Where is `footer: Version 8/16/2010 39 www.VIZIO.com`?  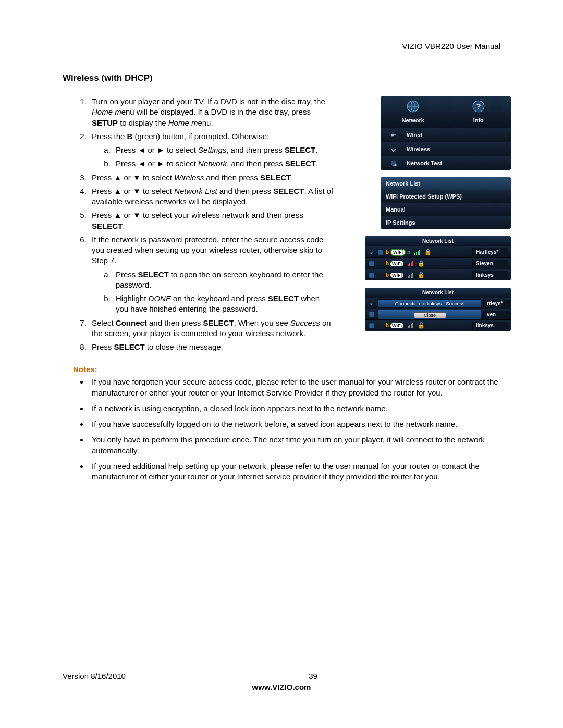
footer: Version 8/16/2010 39 www.VIZIO.com is located at coordinates (282, 682).